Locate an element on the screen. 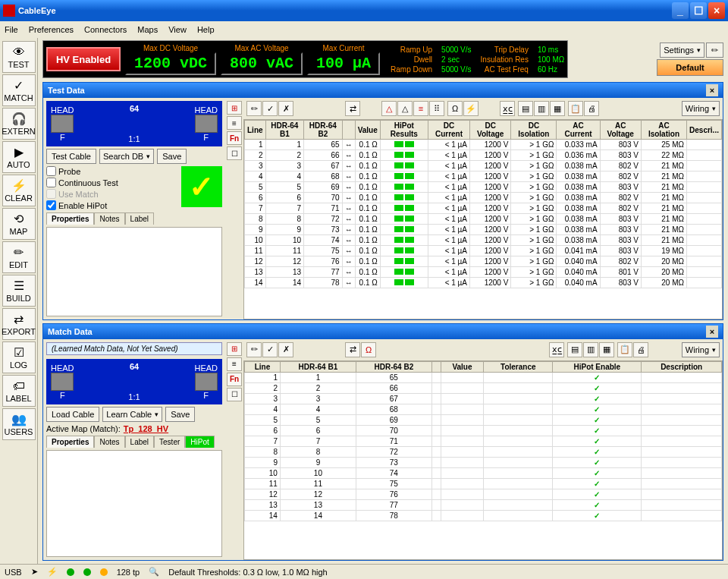 This screenshot has width=728, height=579. col-header: Value is located at coordinates (462, 367).